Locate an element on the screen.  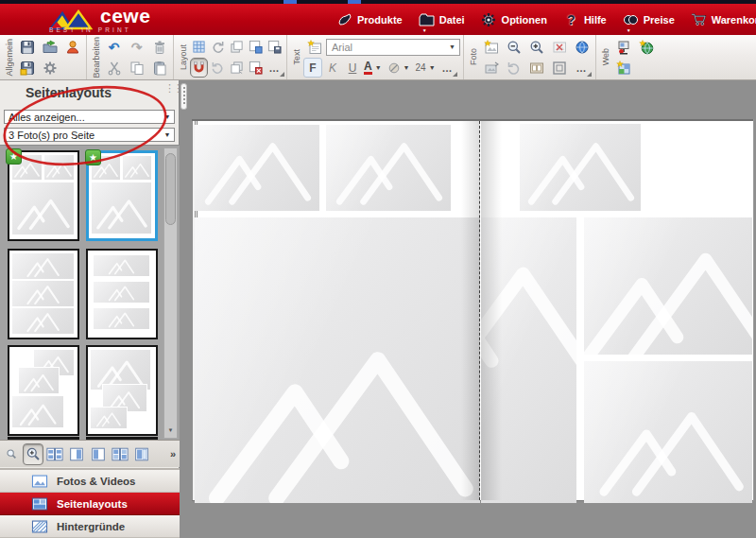
sidebar-item-seitenlayouts: Seitenlayouts is located at coordinates (90, 504).